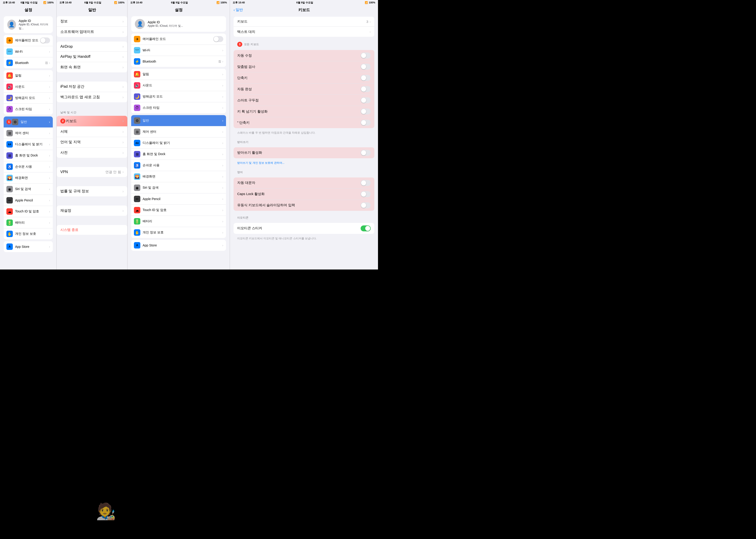  I want to click on p3-screentime-icon: ⏱, so click(137, 108).